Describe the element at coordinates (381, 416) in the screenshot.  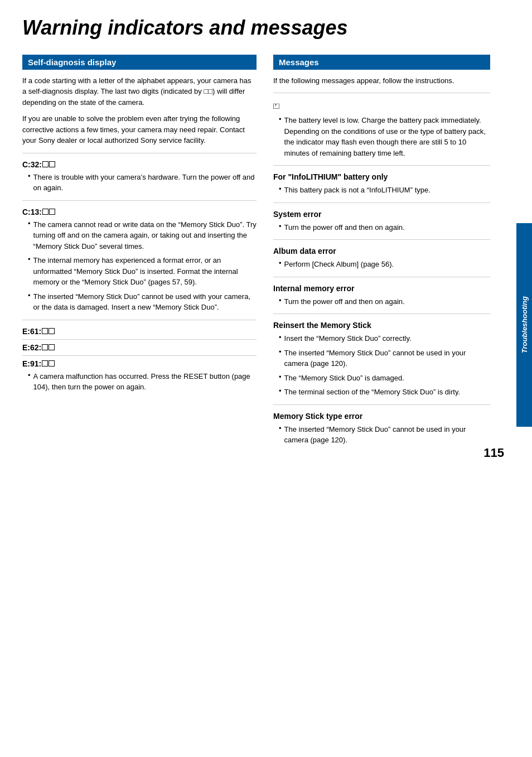
I see `message-mem-type-error-label: Memory Stick type error` at that location.